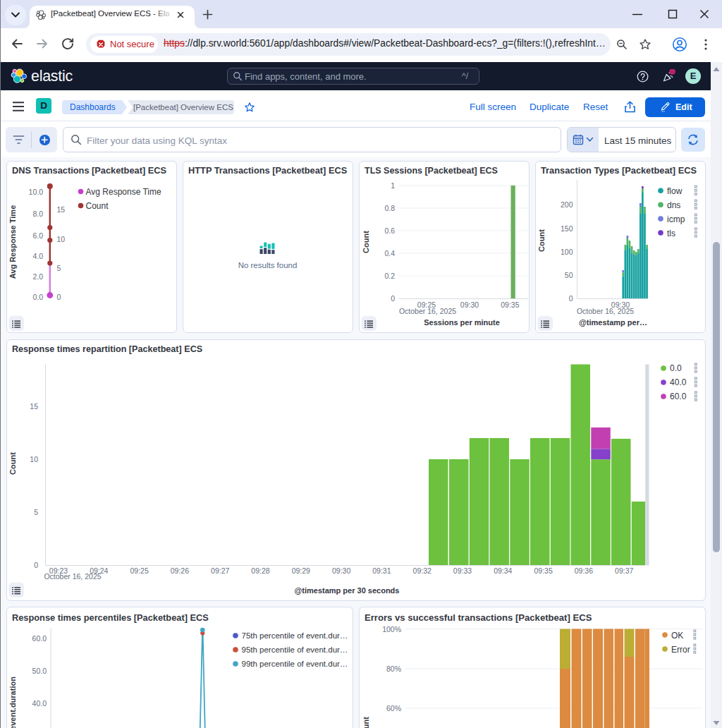 The width and height of the screenshot is (722, 728). Describe the element at coordinates (393, 186) in the screenshot. I see `svg-text: 1` at that location.